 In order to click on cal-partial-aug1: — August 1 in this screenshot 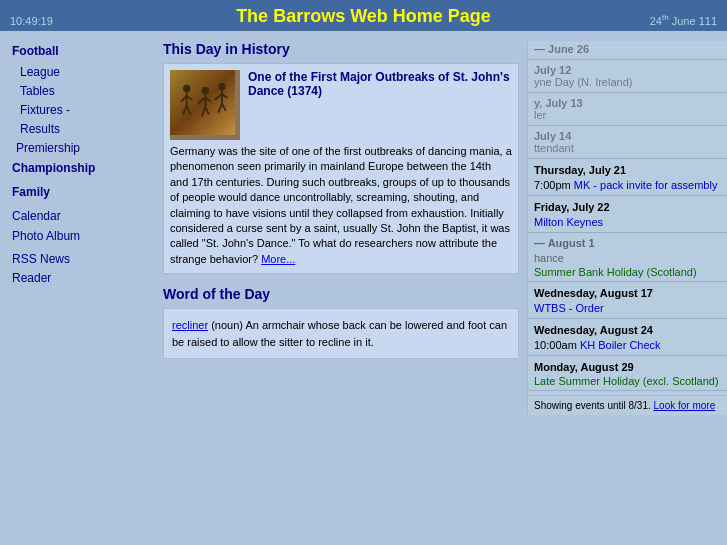, I will do `click(628, 243)`.